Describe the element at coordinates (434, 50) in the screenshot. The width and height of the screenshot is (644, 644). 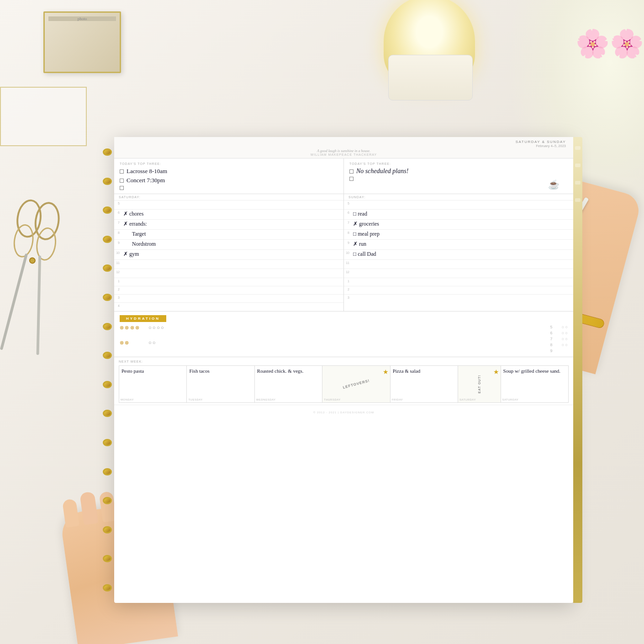
I see `candle-area` at that location.